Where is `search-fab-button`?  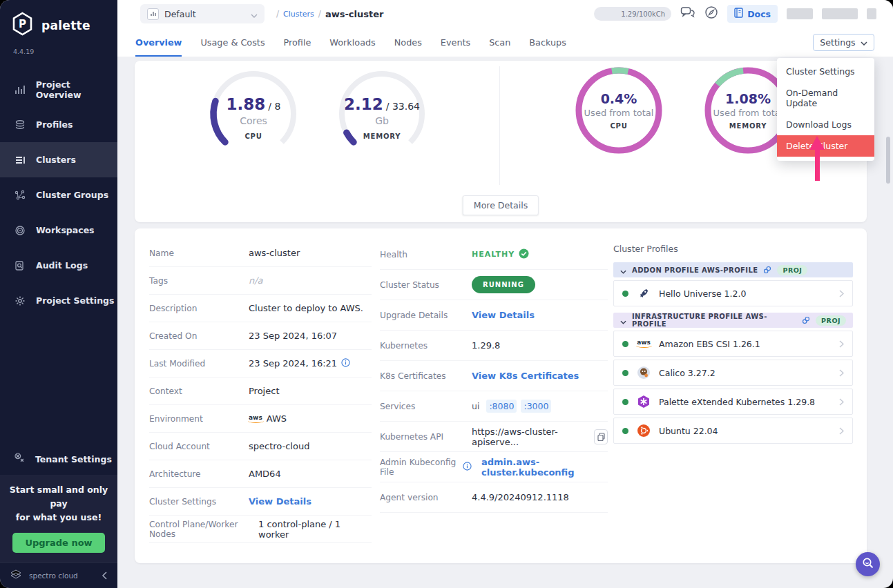
search-fab-button is located at coordinates (867, 565).